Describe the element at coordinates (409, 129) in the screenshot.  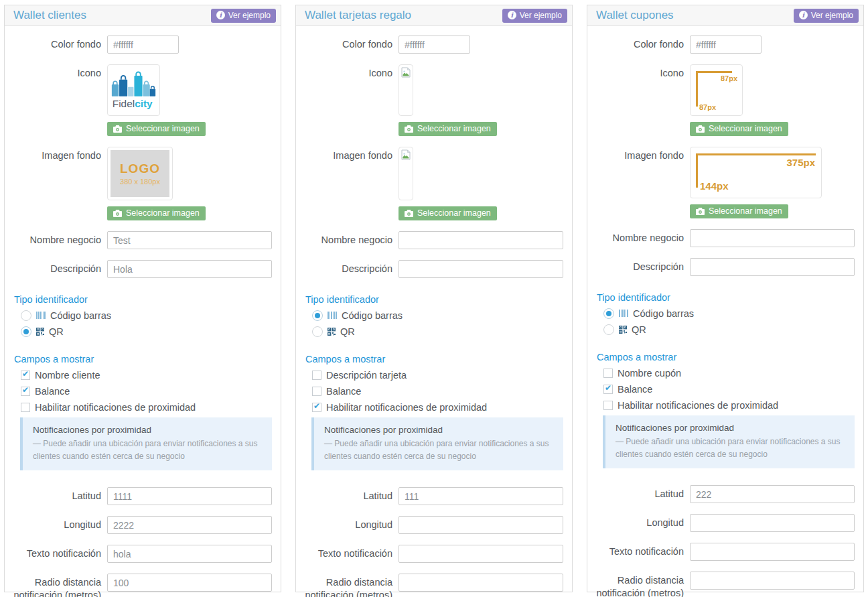
I see `camera-icon` at that location.